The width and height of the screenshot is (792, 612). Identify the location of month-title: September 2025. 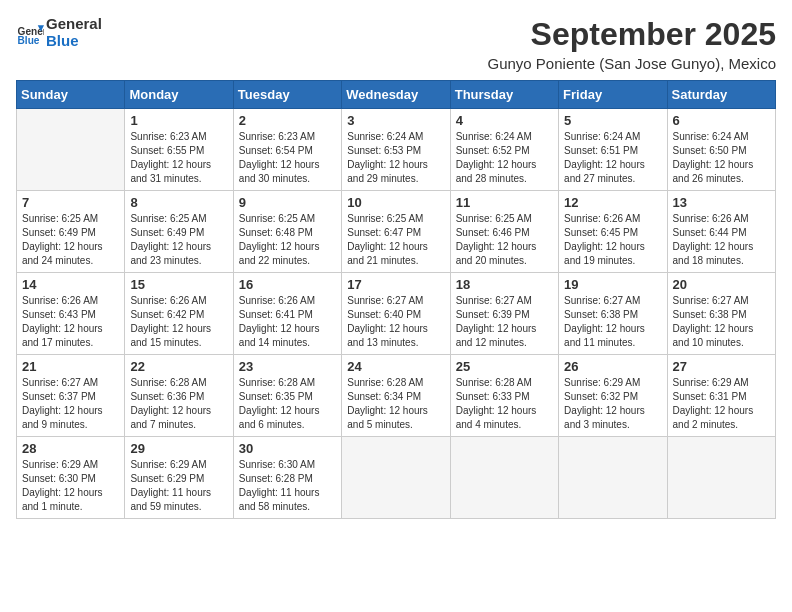
(632, 34).